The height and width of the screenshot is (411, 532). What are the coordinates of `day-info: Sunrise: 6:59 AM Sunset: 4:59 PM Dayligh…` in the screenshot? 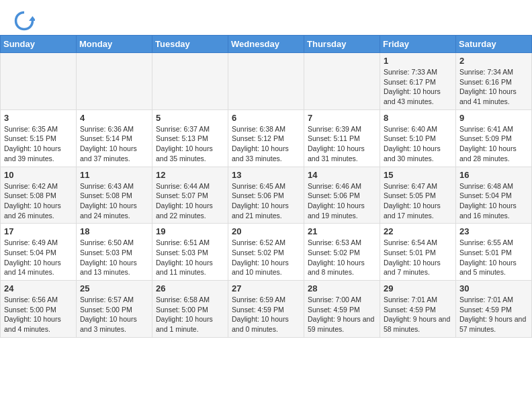 It's located at (266, 314).